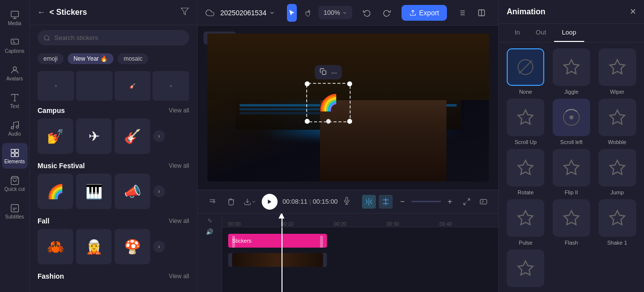 The width and height of the screenshot is (644, 292). What do you see at coordinates (55, 191) in the screenshot?
I see `musicfest-sticker-1: 🌈` at bounding box center [55, 191].